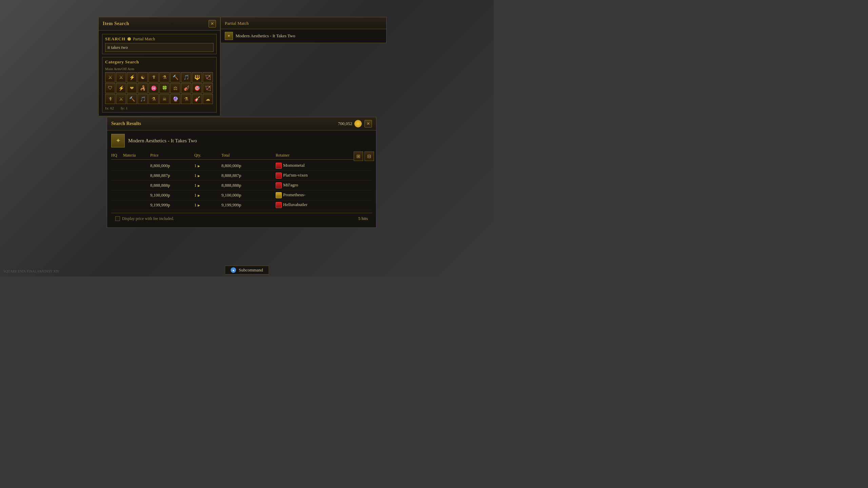 The height and width of the screenshot is (488, 868). I want to click on weapon-icon-14: ♓, so click(154, 88).